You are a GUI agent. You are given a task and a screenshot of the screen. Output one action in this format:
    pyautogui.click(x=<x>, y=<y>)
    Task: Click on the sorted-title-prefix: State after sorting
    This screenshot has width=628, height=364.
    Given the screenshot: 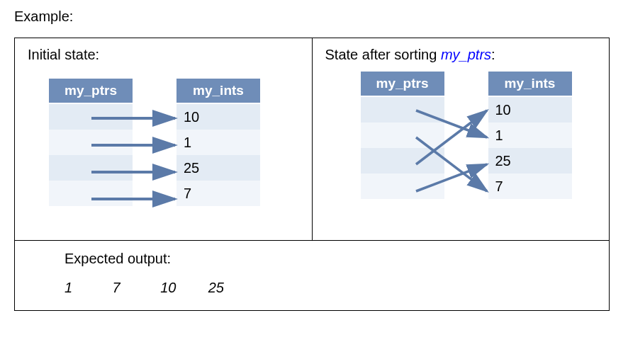 What is the action you would take?
    pyautogui.click(x=383, y=55)
    